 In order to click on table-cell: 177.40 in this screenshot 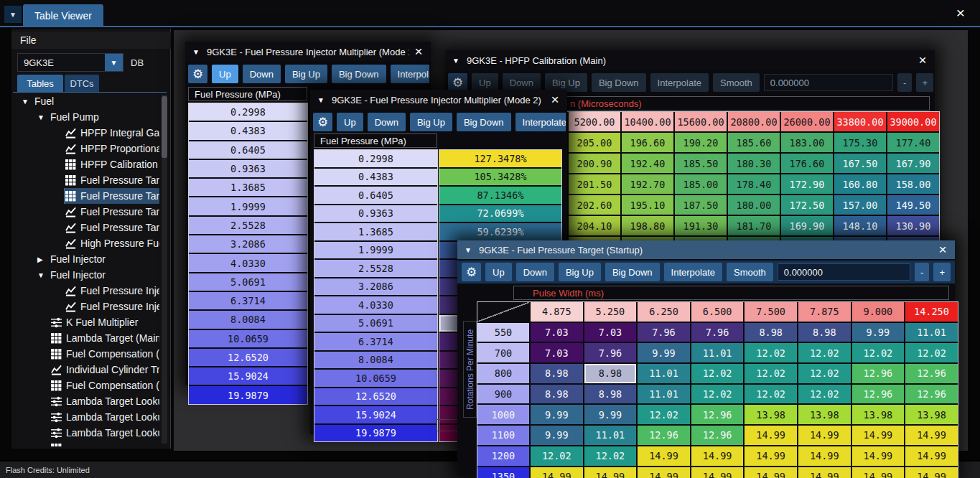, I will do `click(913, 142)`.